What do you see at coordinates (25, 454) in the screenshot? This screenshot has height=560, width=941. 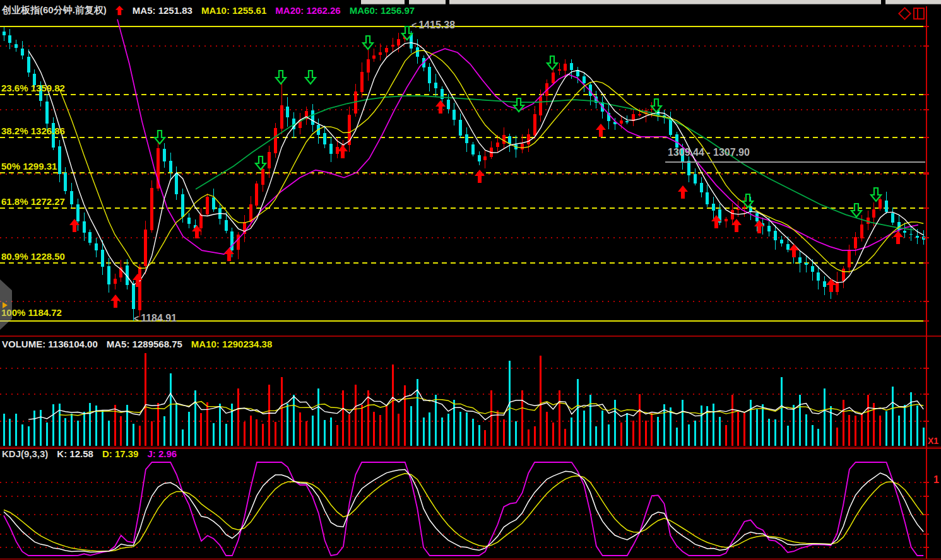 I see `kdj-value: KDJ(9,3,3)` at bounding box center [25, 454].